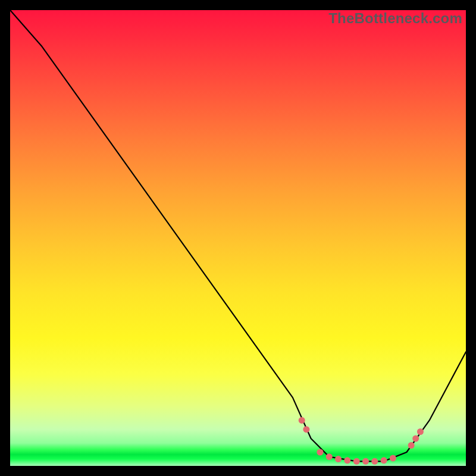  What do you see at coordinates (361, 441) in the screenshot?
I see `marker-group` at bounding box center [361, 441].